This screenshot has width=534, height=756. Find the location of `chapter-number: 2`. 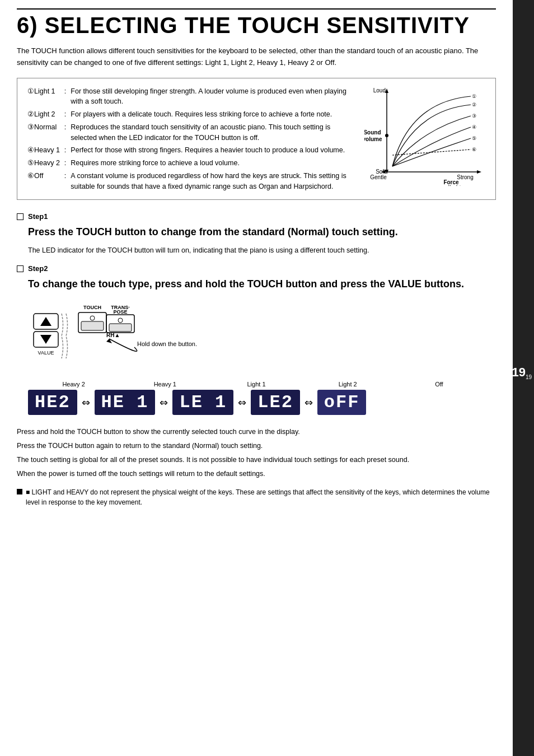

chapter-number: 2 is located at coordinates (503, 380).